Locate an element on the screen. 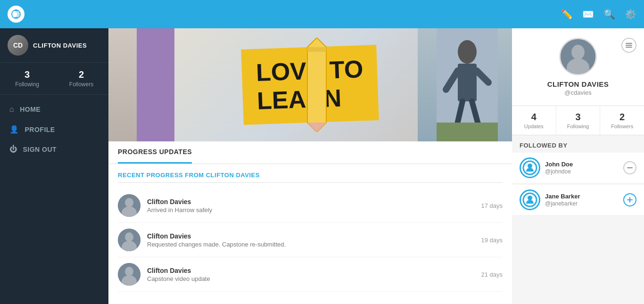 This screenshot has width=644, height=304. profile-icon: 👤 is located at coordinates (14, 129).